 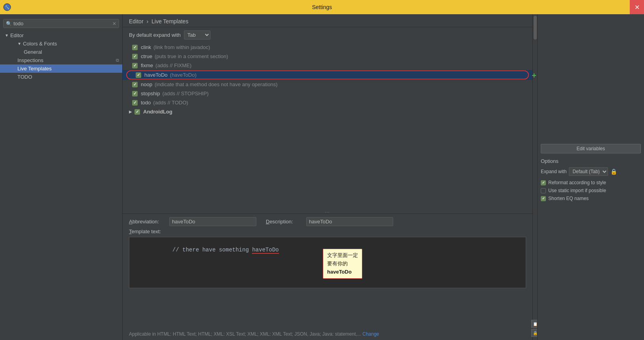 I want to click on expand-with-options-row: Expand with Default (Tab) Tab Enter Spac…, so click(x=591, y=172).